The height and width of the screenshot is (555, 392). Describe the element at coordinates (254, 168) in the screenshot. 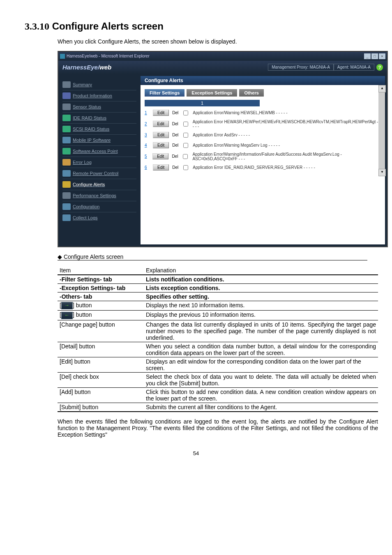

I see `row-text: Application Error IDE_RAID,RAID_SERVER,R…` at that location.